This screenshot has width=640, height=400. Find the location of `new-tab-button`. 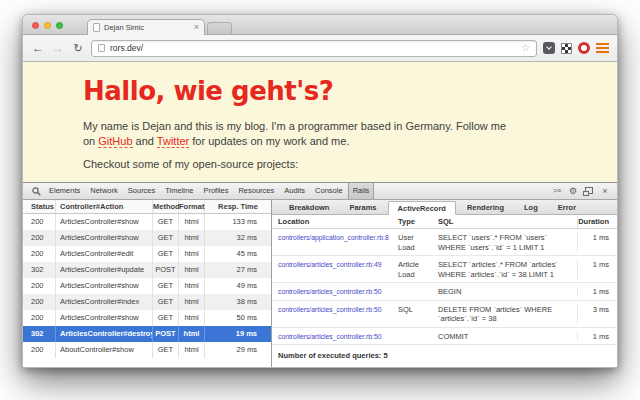

new-tab-button is located at coordinates (220, 28).